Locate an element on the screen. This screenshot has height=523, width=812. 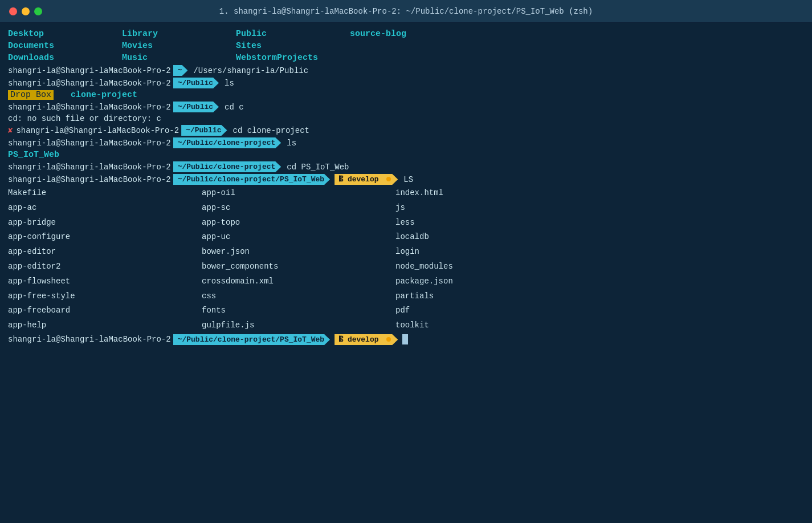
prompt-git-badge-7: 𝄡 develop is located at coordinates (366, 179).